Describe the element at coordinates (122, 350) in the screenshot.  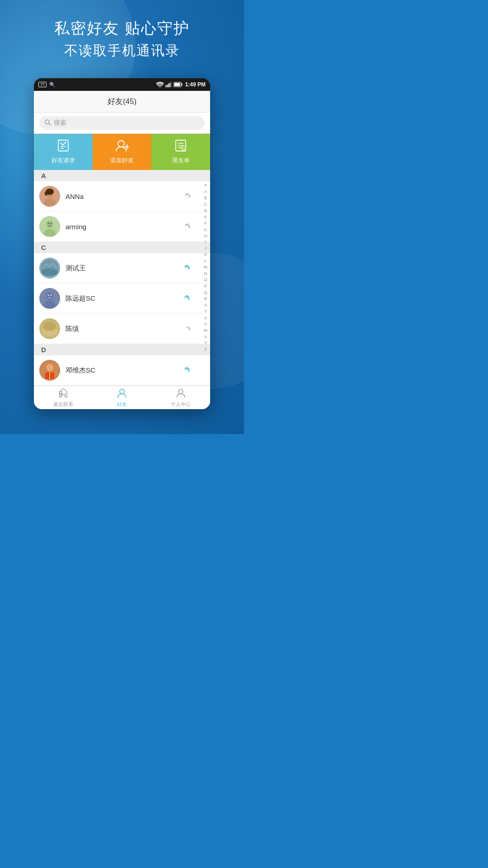
I see `section-d: D` at that location.